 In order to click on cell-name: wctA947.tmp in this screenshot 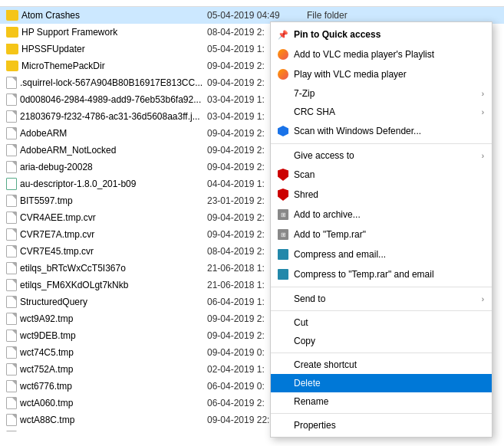, I will do `click(104, 431)`.